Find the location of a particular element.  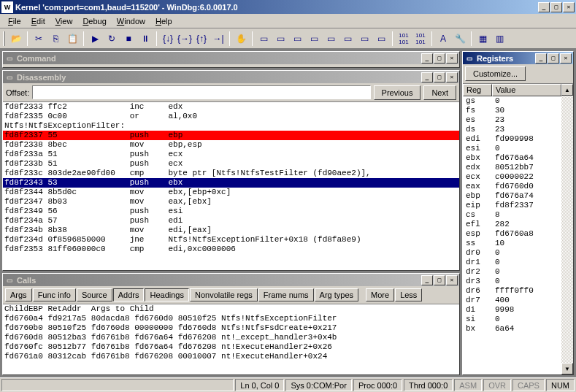

disasm-line: Ntfs!NtfsExceptionFilter: is located at coordinates (231, 126).